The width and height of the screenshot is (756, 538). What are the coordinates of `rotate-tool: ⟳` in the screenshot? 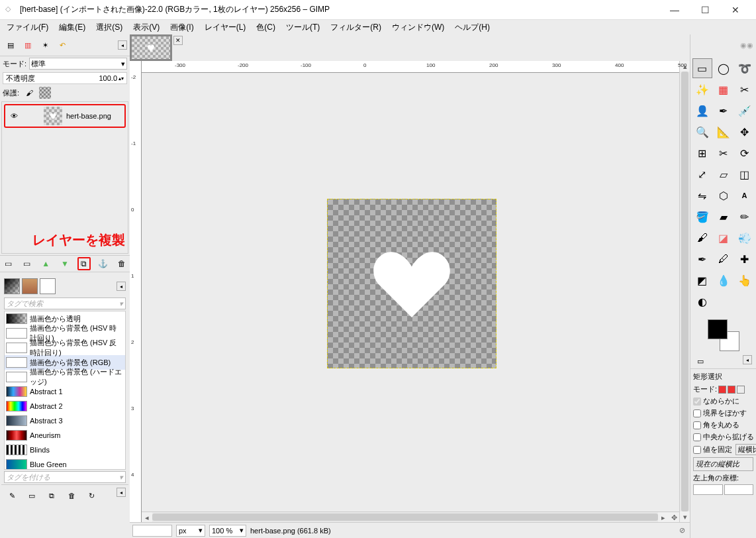 It's located at (745, 153).